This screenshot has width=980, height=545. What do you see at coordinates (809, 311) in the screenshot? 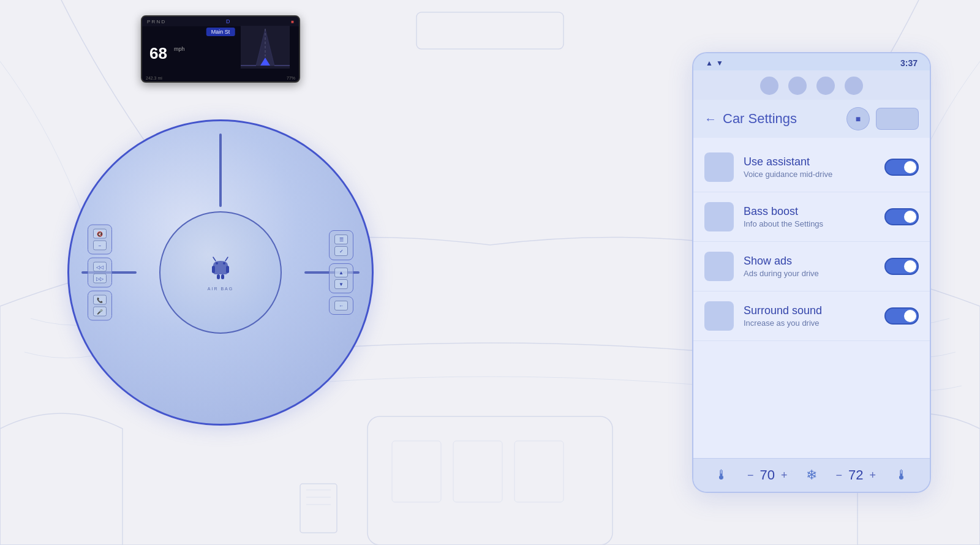
I see `surround-sound-title: Surround sound` at bounding box center [809, 311].